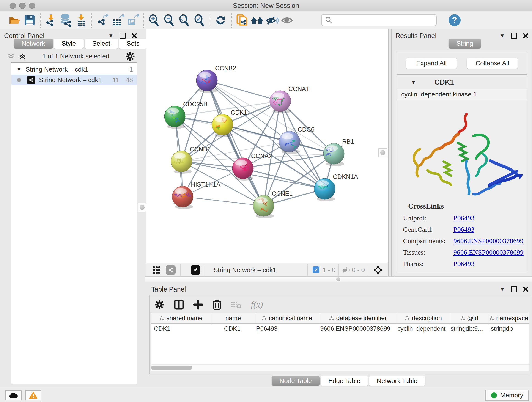 The image size is (532, 402). What do you see at coordinates (33, 395) in the screenshot?
I see `warnings-button` at bounding box center [33, 395].